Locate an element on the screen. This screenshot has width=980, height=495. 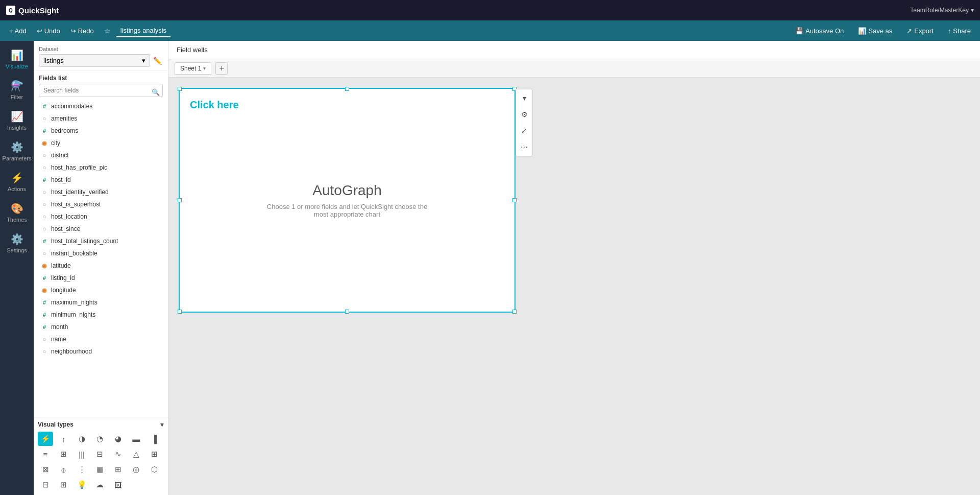
field-item-bedrooms: #bedrooms is located at coordinates (101, 131).